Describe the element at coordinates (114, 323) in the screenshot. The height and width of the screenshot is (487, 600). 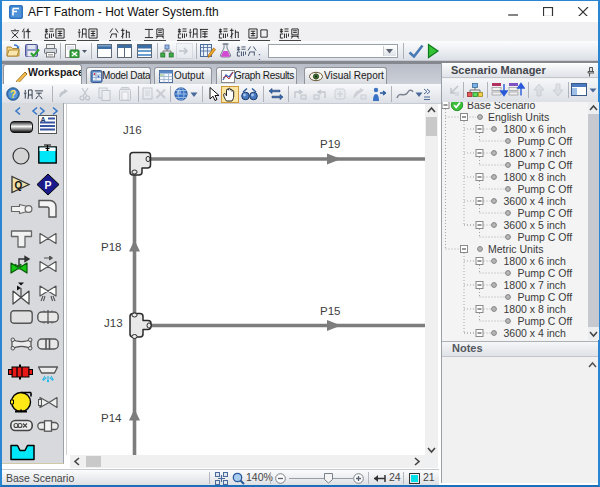
I see `svg-text: J13` at that location.